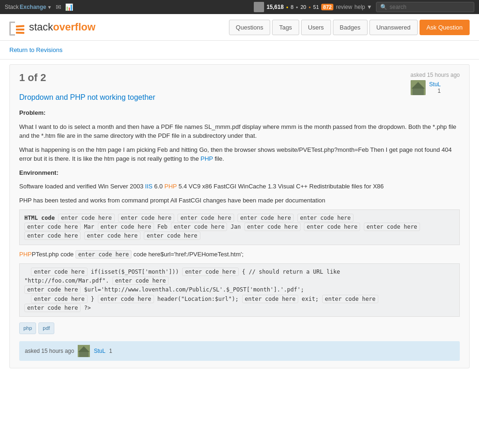  What do you see at coordinates (384, 7) in the screenshot?
I see `search-icon: 🔍` at bounding box center [384, 7].